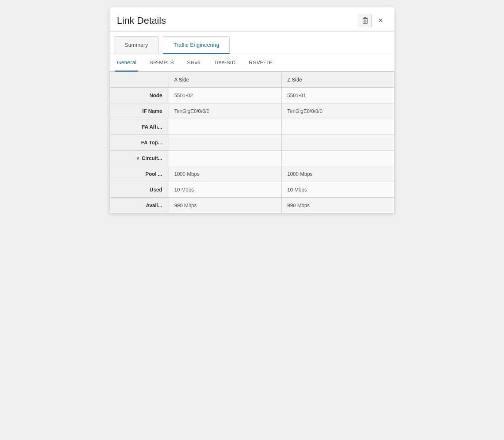 This screenshot has width=504, height=440. Describe the element at coordinates (252, 111) in the screenshot. I see `table-row: IF NameTenGigE0/0/0/0TenGigE0/0/0/0` at that location.